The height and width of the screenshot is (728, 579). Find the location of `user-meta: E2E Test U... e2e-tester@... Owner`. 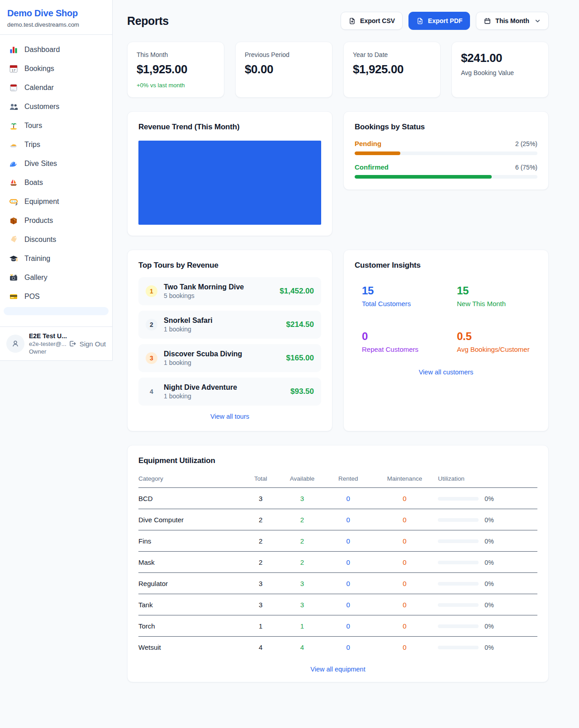

user-meta: E2E Test U... e2e-tester@... Owner is located at coordinates (46, 344).